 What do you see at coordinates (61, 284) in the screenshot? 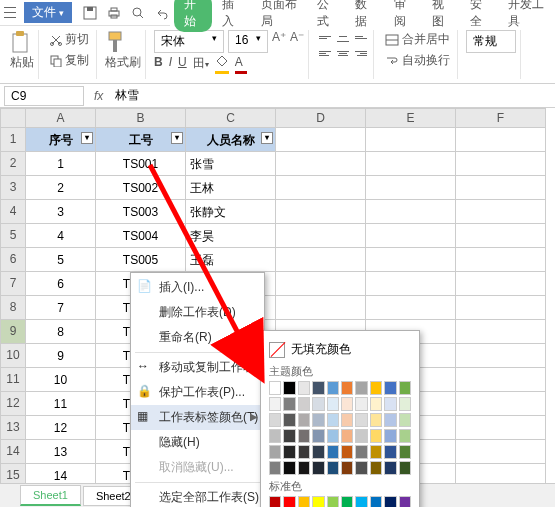
I see `cell: 6` at bounding box center [61, 284].